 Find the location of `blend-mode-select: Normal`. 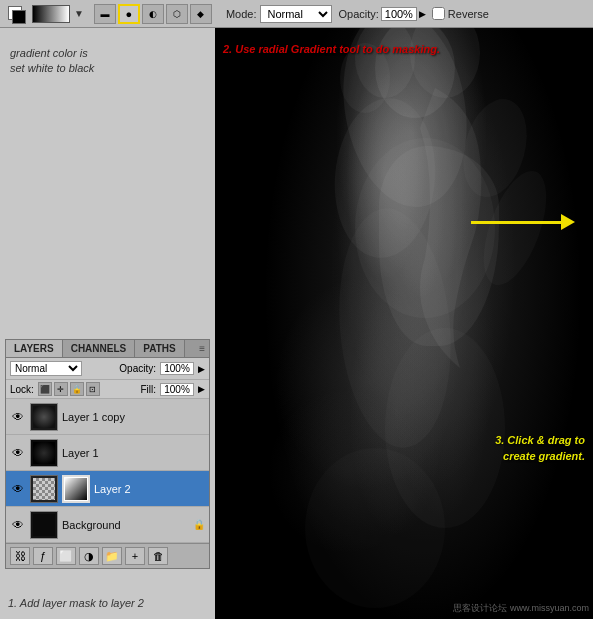

blend-mode-select: Normal is located at coordinates (46, 368).